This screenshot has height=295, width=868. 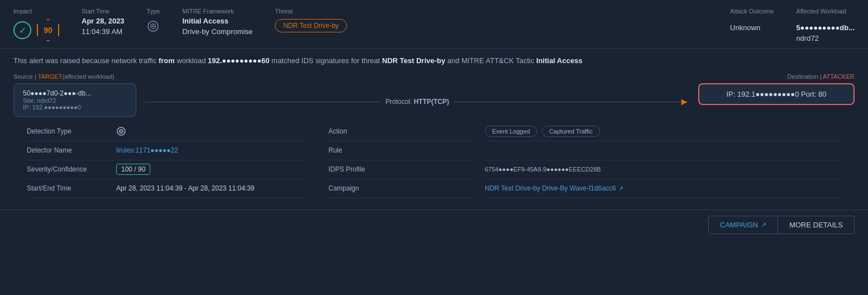 I want to click on action-label: Action, so click(x=373, y=131).